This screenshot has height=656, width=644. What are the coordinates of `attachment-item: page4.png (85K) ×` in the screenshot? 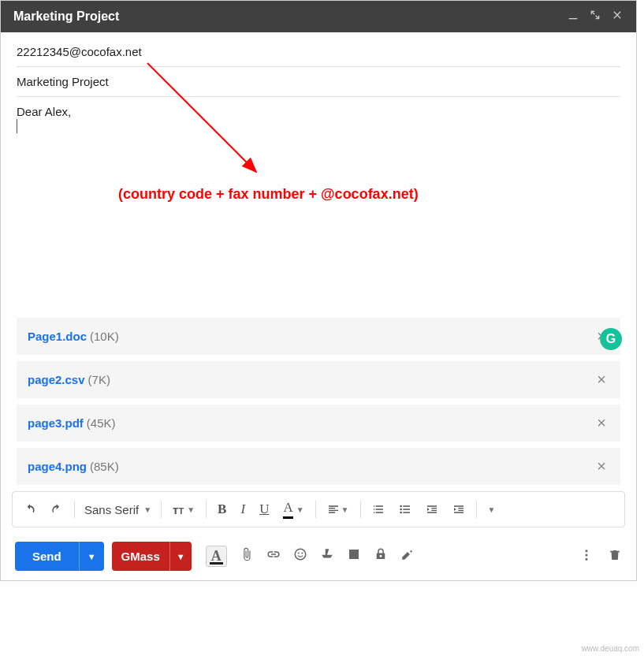 It's located at (318, 467).